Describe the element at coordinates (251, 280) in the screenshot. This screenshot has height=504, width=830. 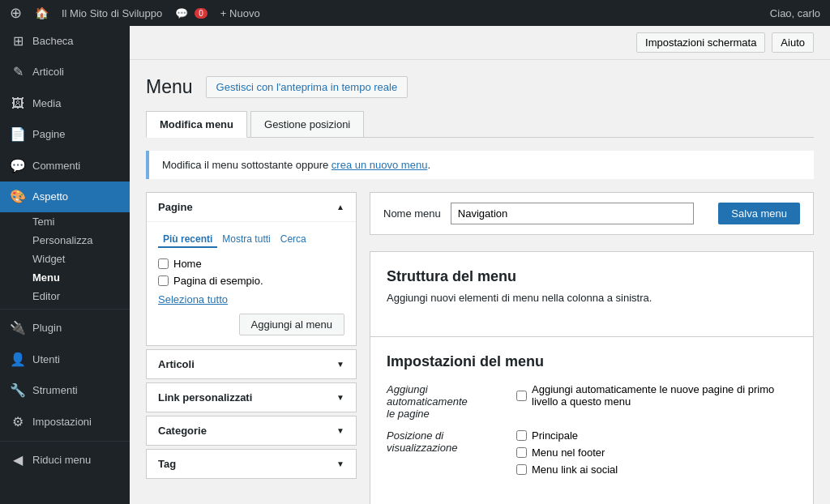
I see `page-item-esempio: Pagina di esempio.` at that location.